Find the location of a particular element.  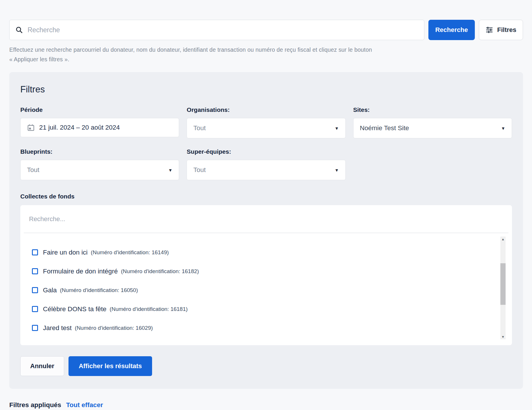

fundraiser-list-item: Jared test (Numéro d'identification: 160… is located at coordinates (262, 328).